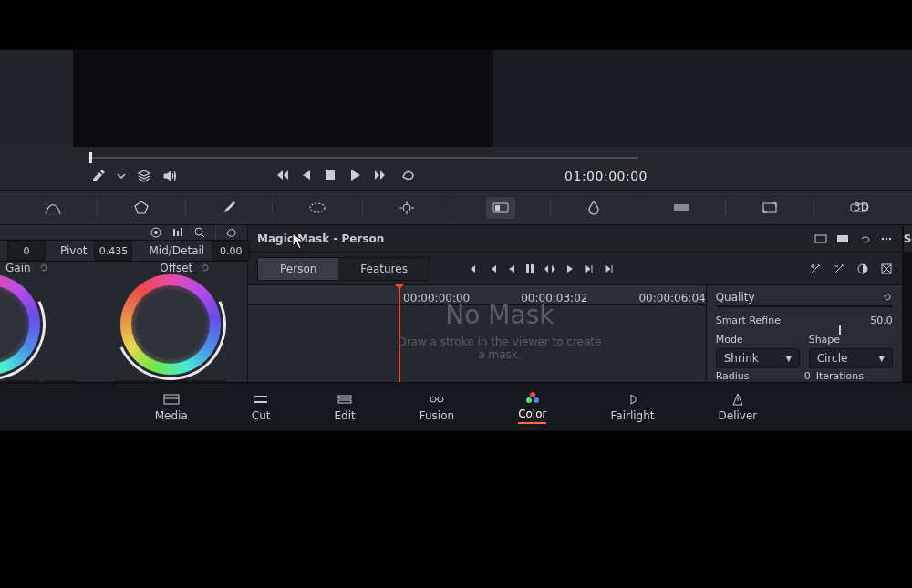 The image size is (912, 588). What do you see at coordinates (200, 232) in the screenshot?
I see `search-icon` at bounding box center [200, 232].